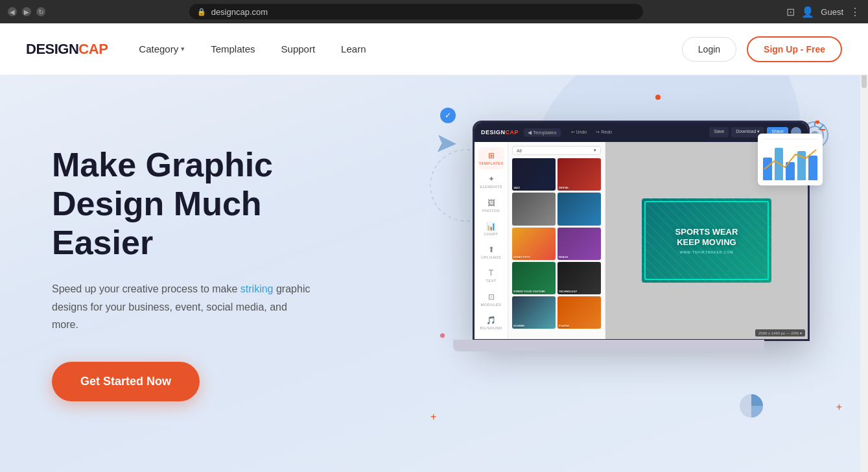 The image size is (868, 472). Describe the element at coordinates (580, 174) in the screenshot. I see `template-thumb-2: DIGITAL` at that location.